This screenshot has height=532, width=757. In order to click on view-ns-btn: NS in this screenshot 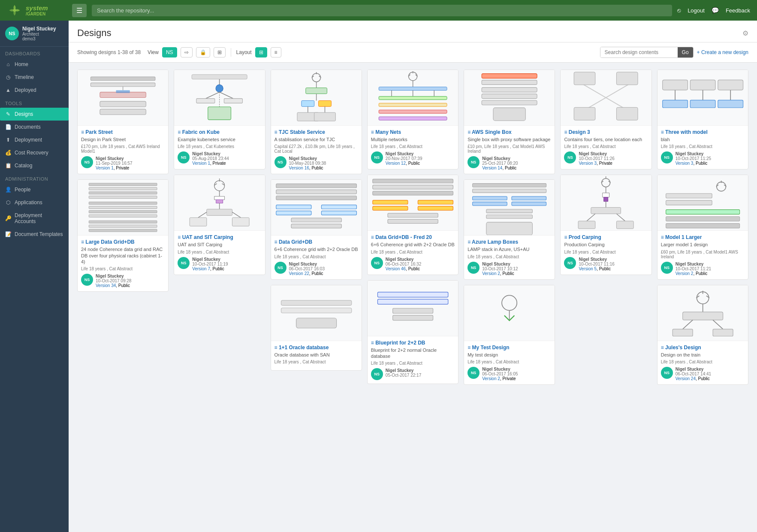, I will do `click(170, 52)`.